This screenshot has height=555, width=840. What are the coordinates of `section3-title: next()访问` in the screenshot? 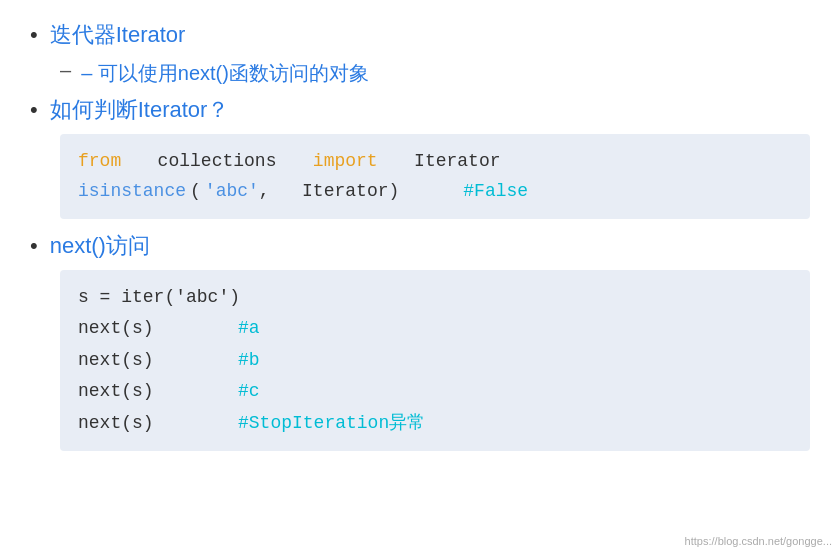 It's located at (100, 246).